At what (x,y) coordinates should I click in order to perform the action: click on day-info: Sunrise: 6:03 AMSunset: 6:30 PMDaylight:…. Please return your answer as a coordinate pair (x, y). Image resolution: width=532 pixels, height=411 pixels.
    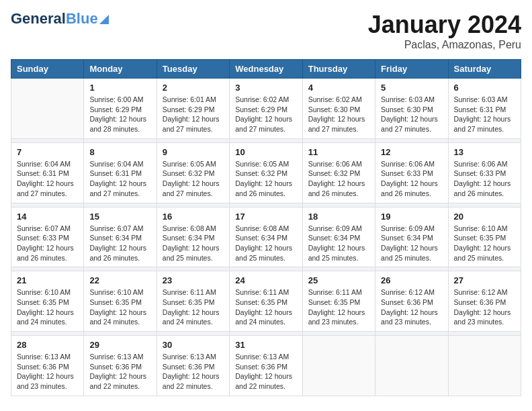
    Looking at the image, I should click on (411, 114).